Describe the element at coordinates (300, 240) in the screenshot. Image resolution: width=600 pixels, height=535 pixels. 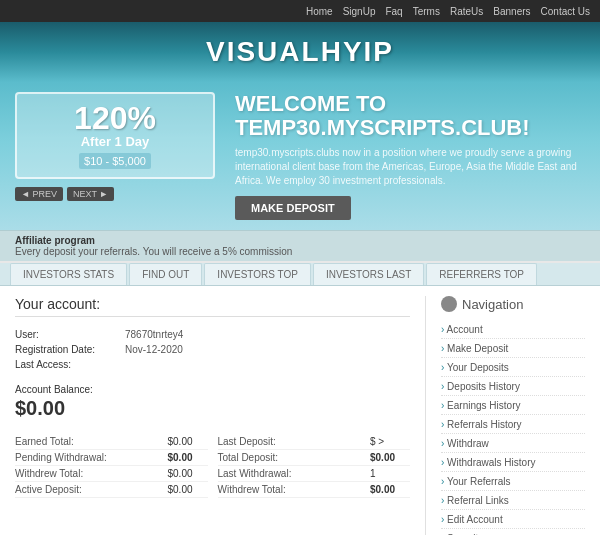
I see `affiliate-title: Affiliate program` at that location.